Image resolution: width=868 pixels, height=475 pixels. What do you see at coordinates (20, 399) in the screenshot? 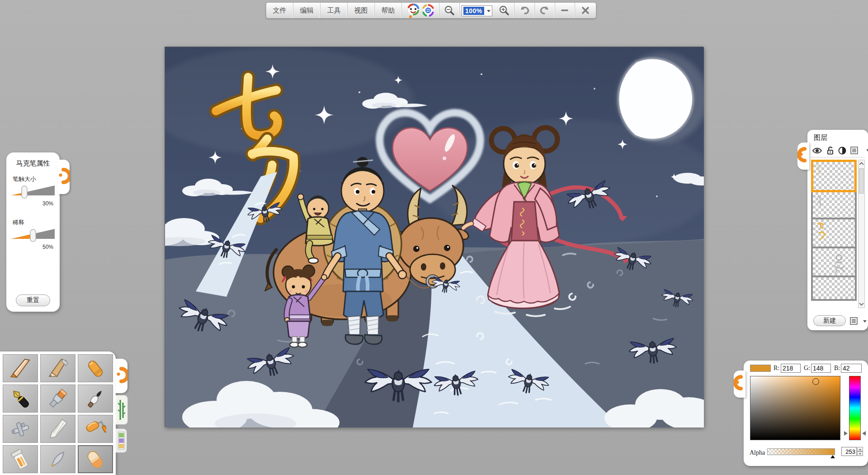
I see `tool-fountain-pen` at bounding box center [20, 399].